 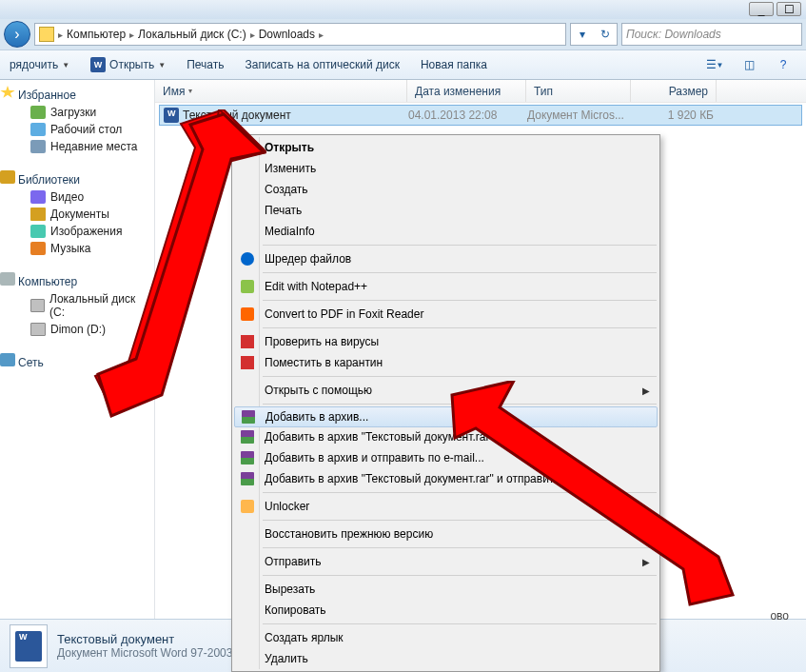 I want to click on refresh-button: ↻, so click(x=605, y=34).